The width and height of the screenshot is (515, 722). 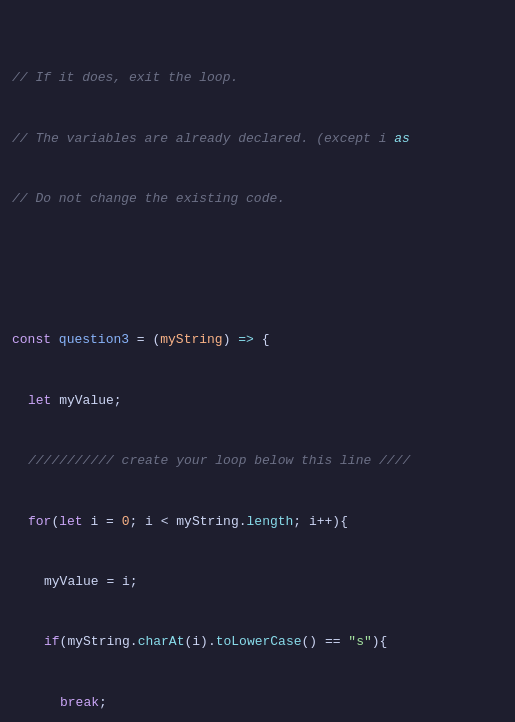 I want to click on code-line-q3-def: const question3 = (myString) => {, so click(x=258, y=340).